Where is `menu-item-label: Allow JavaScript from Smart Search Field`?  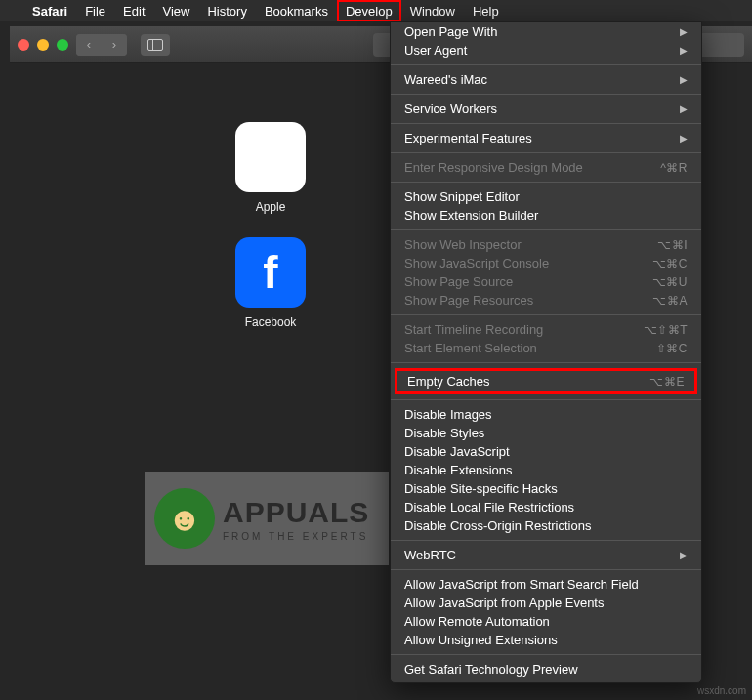 menu-item-label: Allow JavaScript from Smart Search Field is located at coordinates (522, 584).